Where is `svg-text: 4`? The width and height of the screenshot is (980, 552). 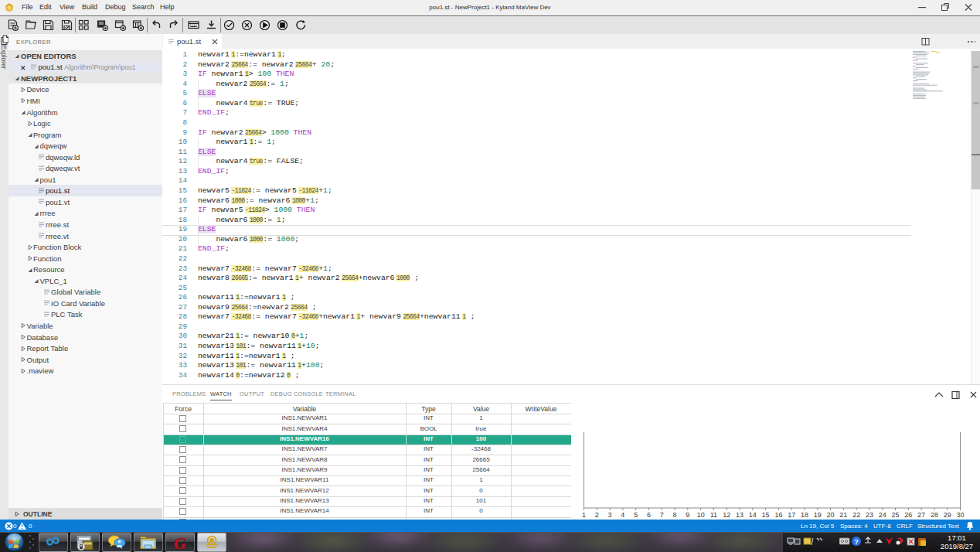 svg-text: 4 is located at coordinates (623, 515).